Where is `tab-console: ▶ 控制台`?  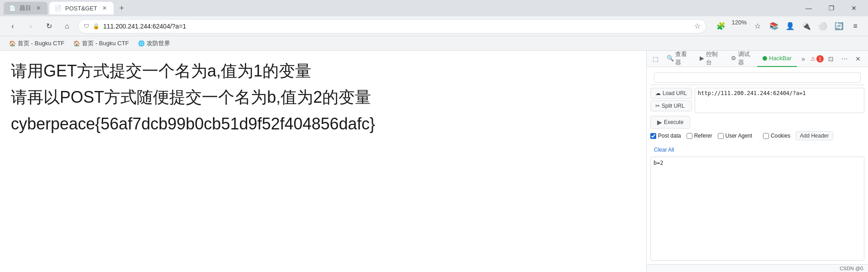 tab-console: ▶ 控制台 is located at coordinates (710, 59).